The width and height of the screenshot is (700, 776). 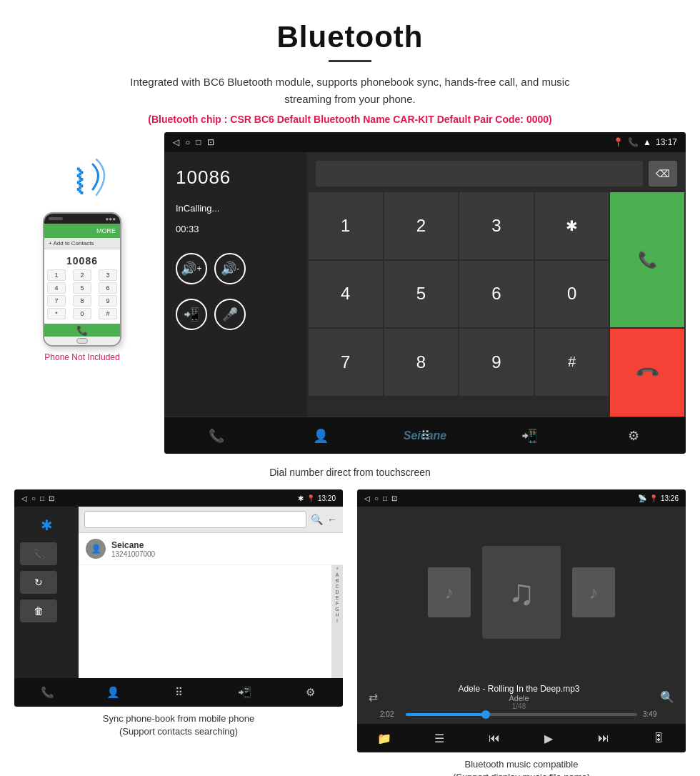 I want to click on dial-key-hash: #, so click(x=572, y=362).